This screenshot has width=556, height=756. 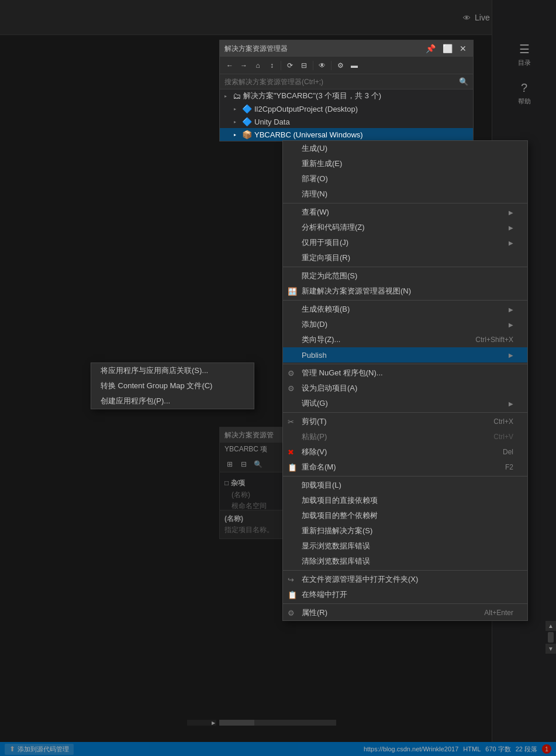 I want to click on ctx-clean-label: 清理(N), so click(x=407, y=194).